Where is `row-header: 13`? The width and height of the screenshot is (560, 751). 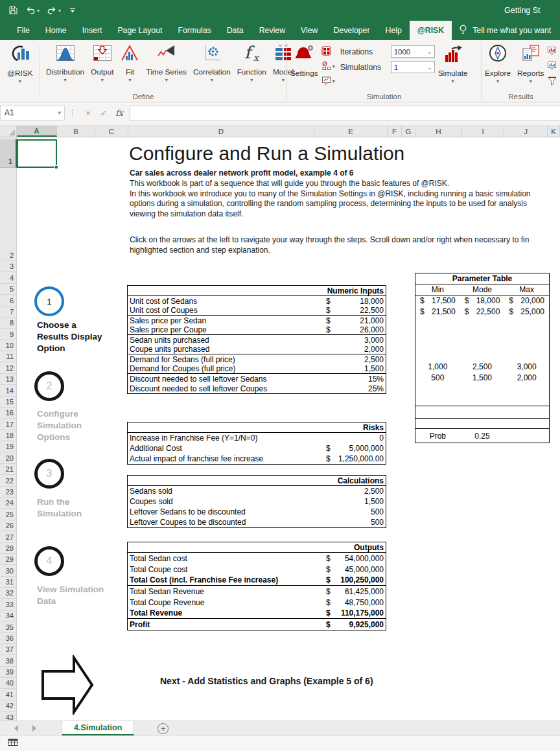
row-header: 13 is located at coordinates (8, 380).